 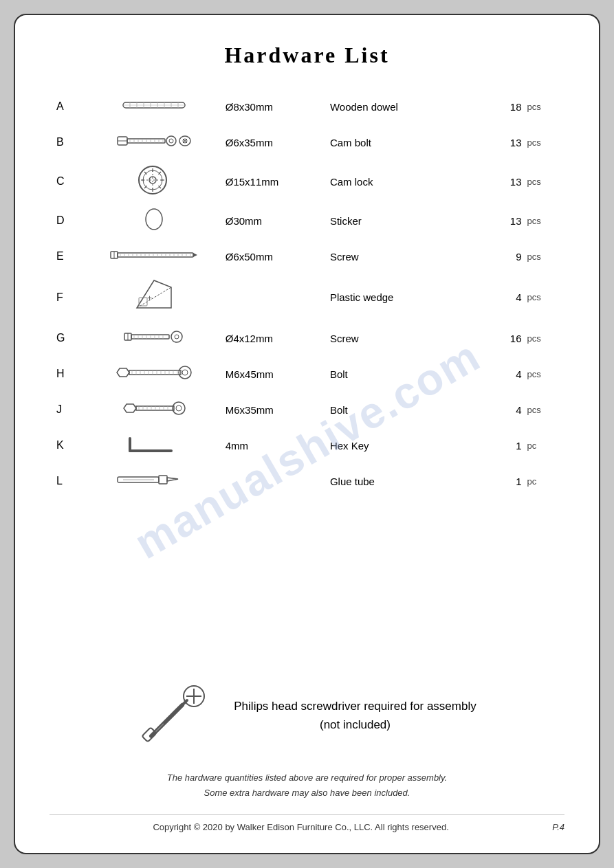 I want to click on item-letter: J, so click(x=70, y=410).